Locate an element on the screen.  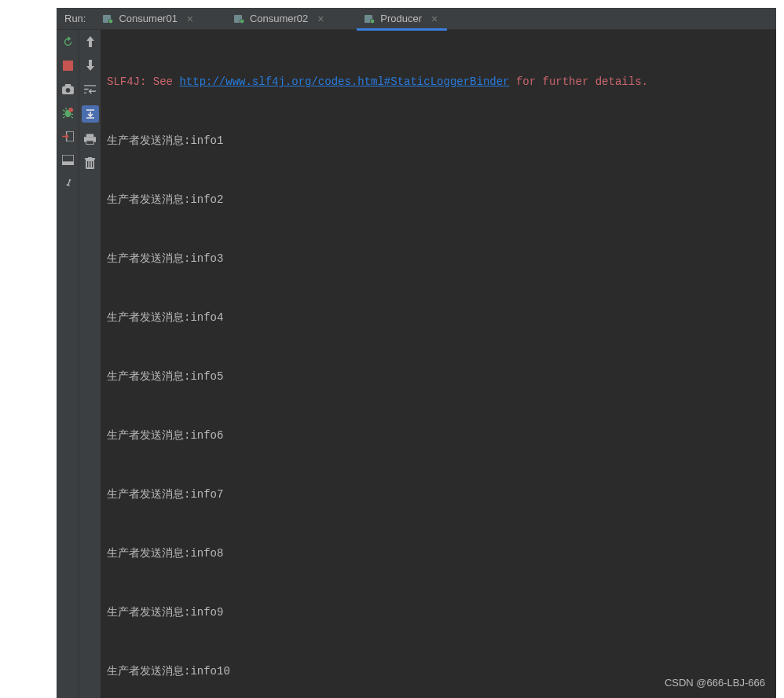
log-line: 生产者发送消息:info7 is located at coordinates (438, 495).